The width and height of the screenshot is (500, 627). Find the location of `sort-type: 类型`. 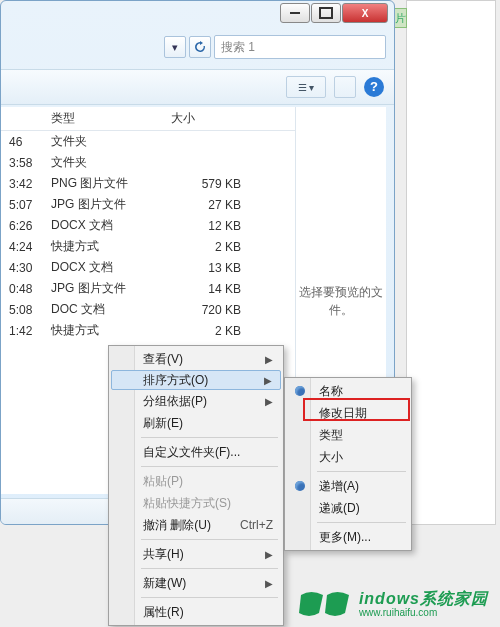

sort-type: 类型 is located at coordinates (348, 435).